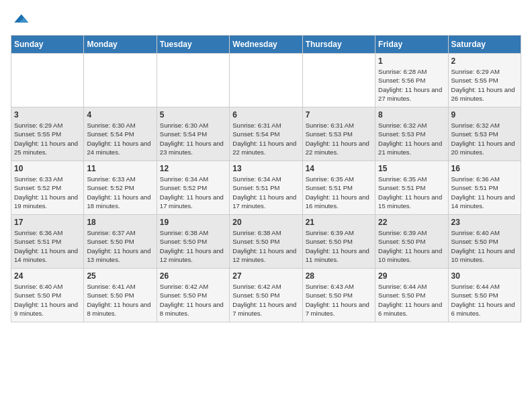  What do you see at coordinates (484, 44) in the screenshot?
I see `weekday-header-saturday: Saturday` at bounding box center [484, 44].